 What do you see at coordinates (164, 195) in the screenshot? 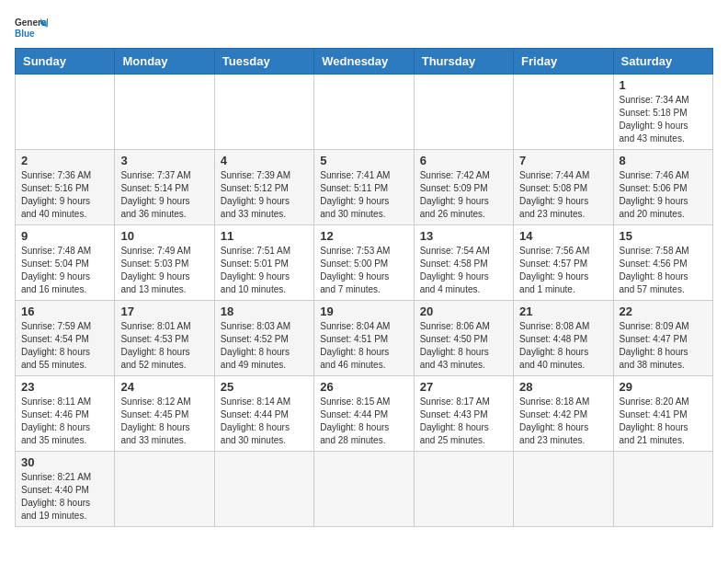
I see `day-info: Sunrise: 7:37 AM Sunset: 5:14 PM Dayligh…` at bounding box center [164, 195].